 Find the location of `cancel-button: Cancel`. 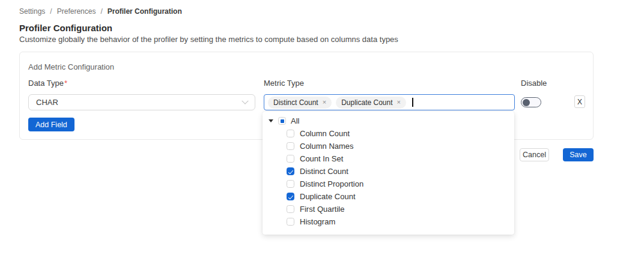

cancel-button: Cancel is located at coordinates (535, 155).